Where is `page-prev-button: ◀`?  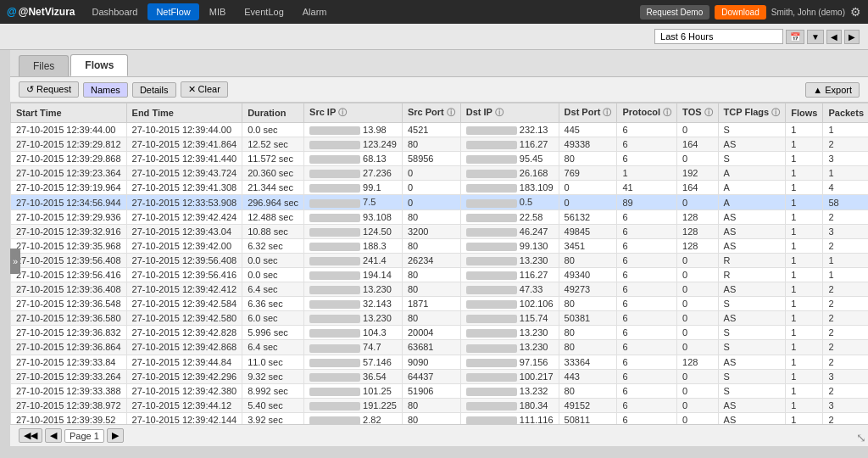
page-prev-button: ◀ is located at coordinates (53, 436).